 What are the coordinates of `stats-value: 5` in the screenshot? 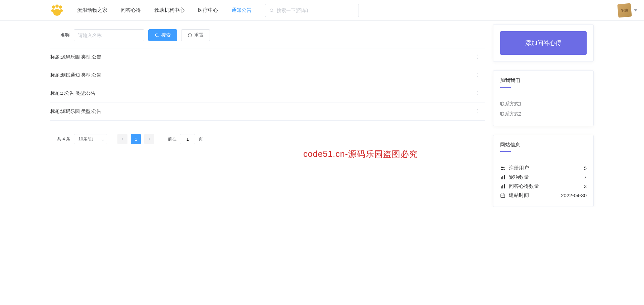 It's located at (585, 168).